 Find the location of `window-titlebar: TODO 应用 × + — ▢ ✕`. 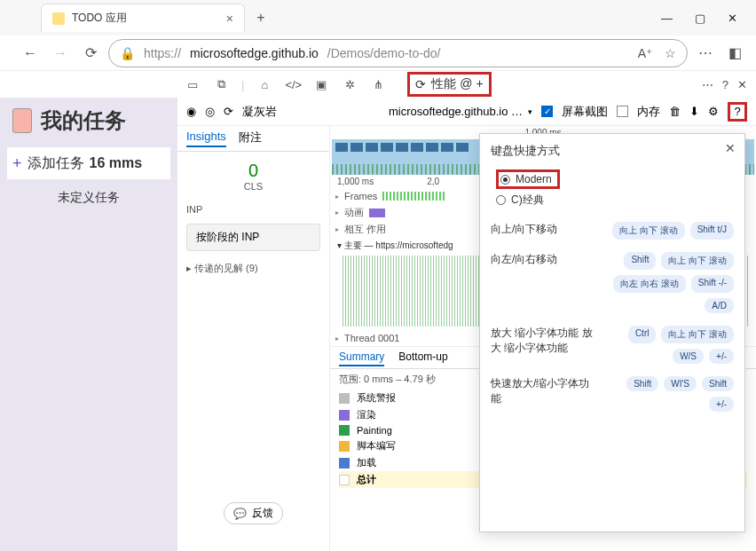

window-titlebar: TODO 应用 × + — ▢ ✕ is located at coordinates (378, 18).